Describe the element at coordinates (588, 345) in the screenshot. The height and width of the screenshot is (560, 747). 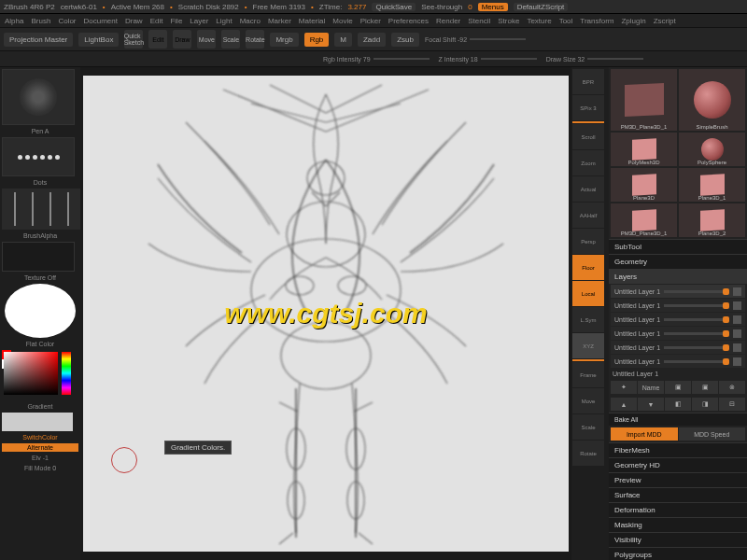
I see `xyz-button: XYZ` at that location.